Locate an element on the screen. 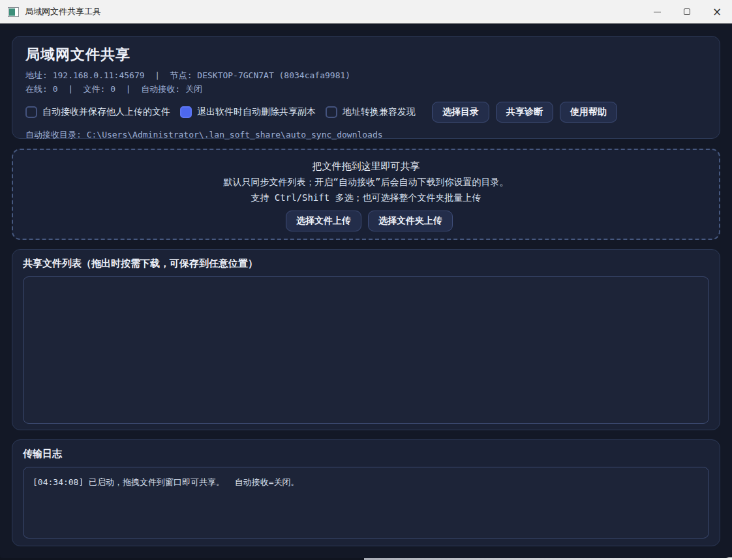 The image size is (732, 560). window-title: 局域网文件共享工具 is located at coordinates (63, 12).